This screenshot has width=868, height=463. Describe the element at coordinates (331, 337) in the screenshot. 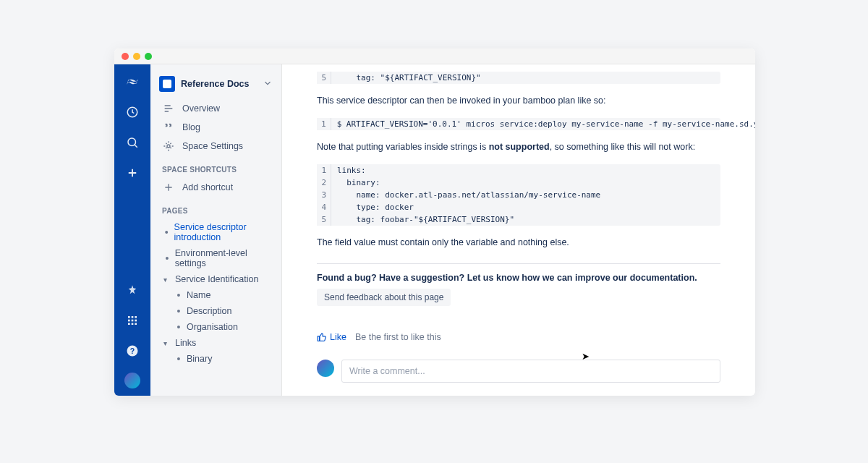

I see `like-button: Like` at that location.